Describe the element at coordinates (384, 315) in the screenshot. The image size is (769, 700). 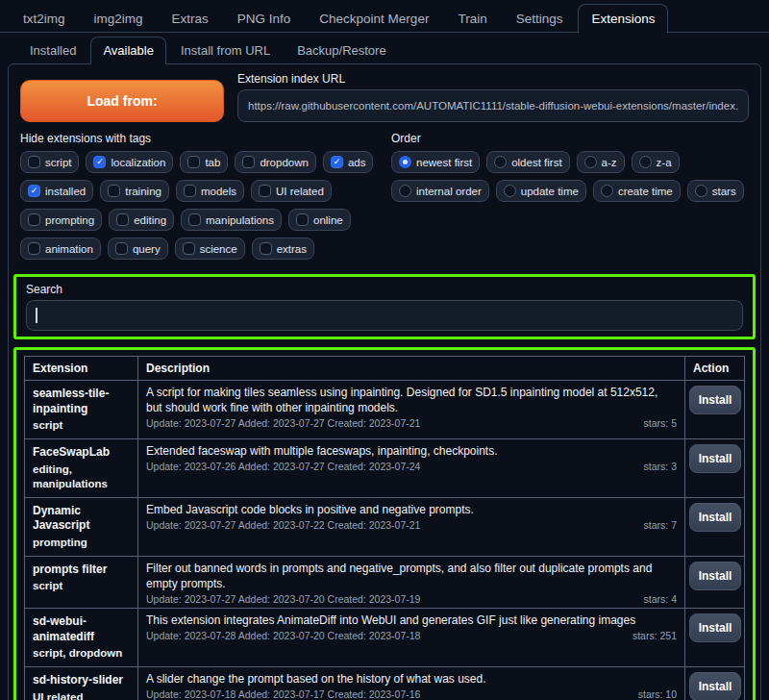
I see `search-input` at that location.